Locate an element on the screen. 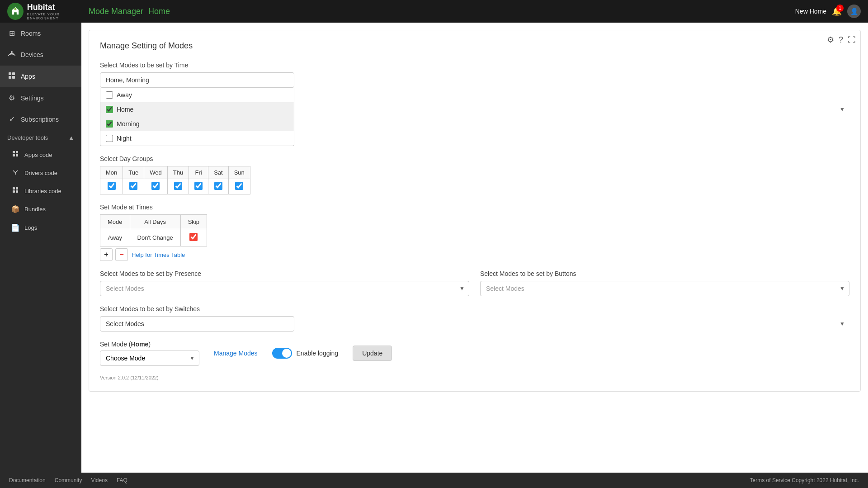 This screenshot has width=868, height=488. wed-checkbox is located at coordinates (156, 186).